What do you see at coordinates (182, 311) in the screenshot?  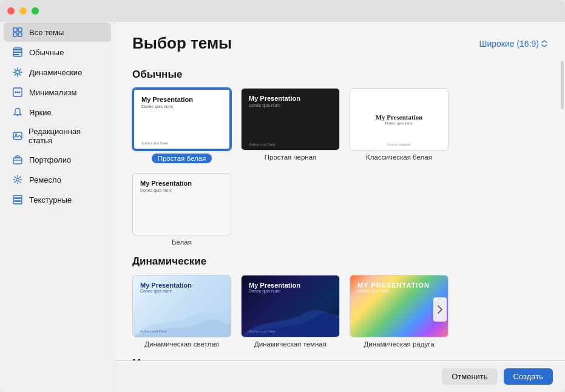 I see `theme-dyn-light: My Presentation Donec quis nunc Author a…` at bounding box center [182, 311].